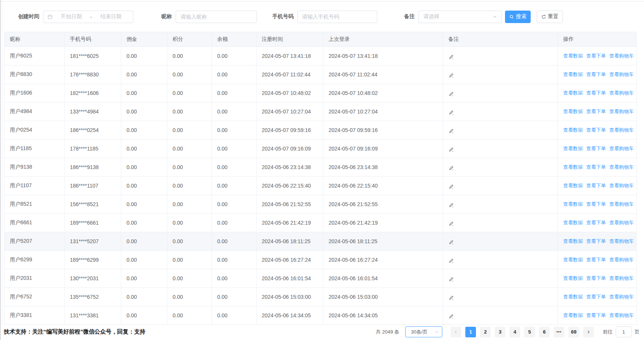 The image size is (644, 340). I want to click on date-range-picker: 开始日期 - 结束日期, so click(88, 17).